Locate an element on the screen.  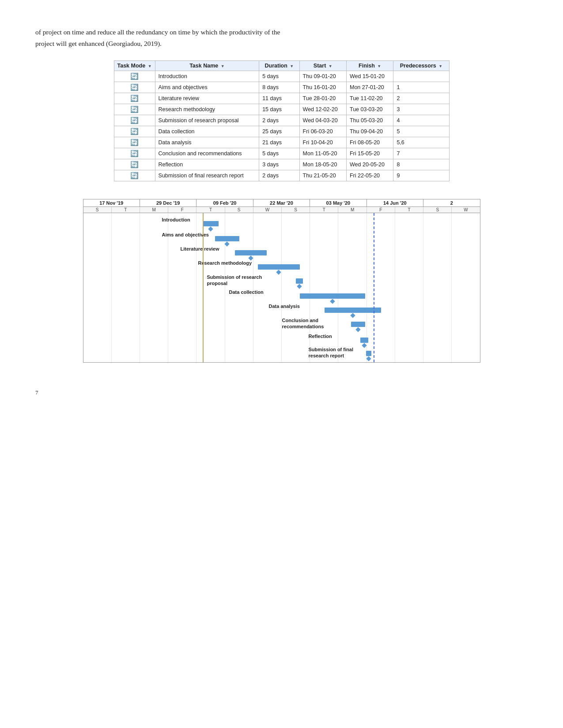
task-name-cell: Research methodology is located at coordinates (207, 109).